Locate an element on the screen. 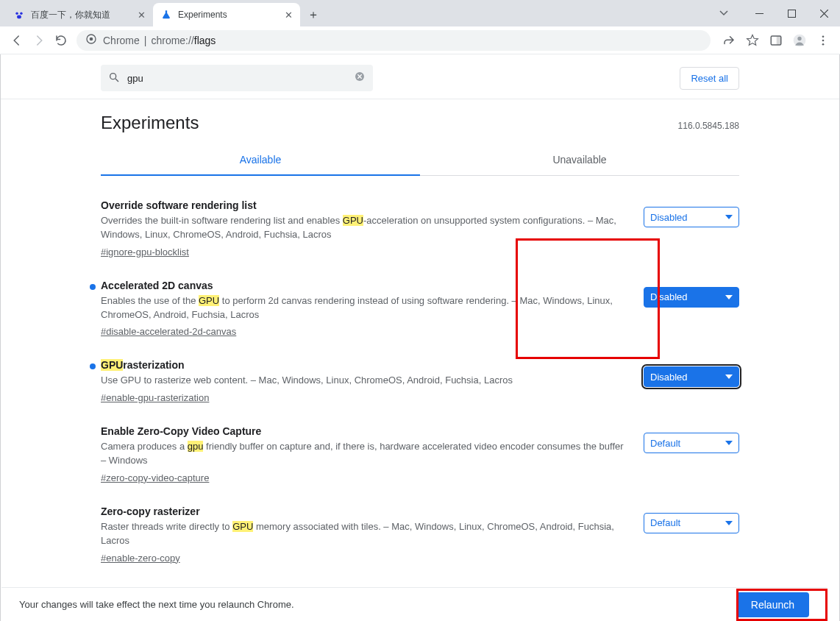  baidu-favicon-icon is located at coordinates (19, 15).